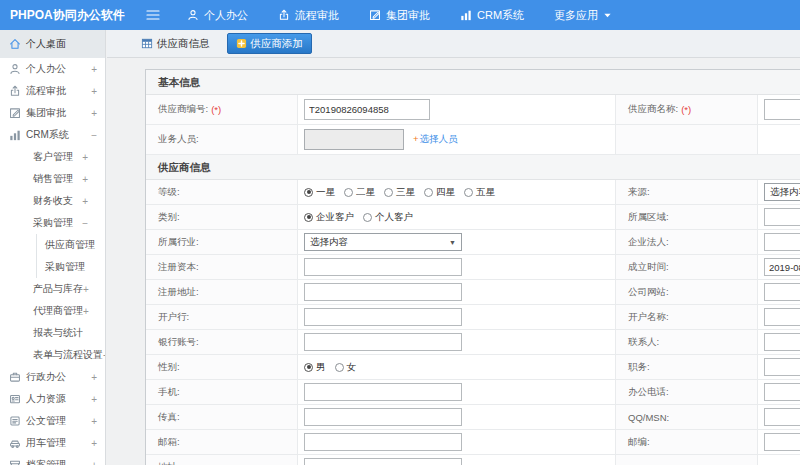 The height and width of the screenshot is (465, 800). Describe the element at coordinates (388, 218) in the screenshot. I see `category-option: 个人客户` at that location.